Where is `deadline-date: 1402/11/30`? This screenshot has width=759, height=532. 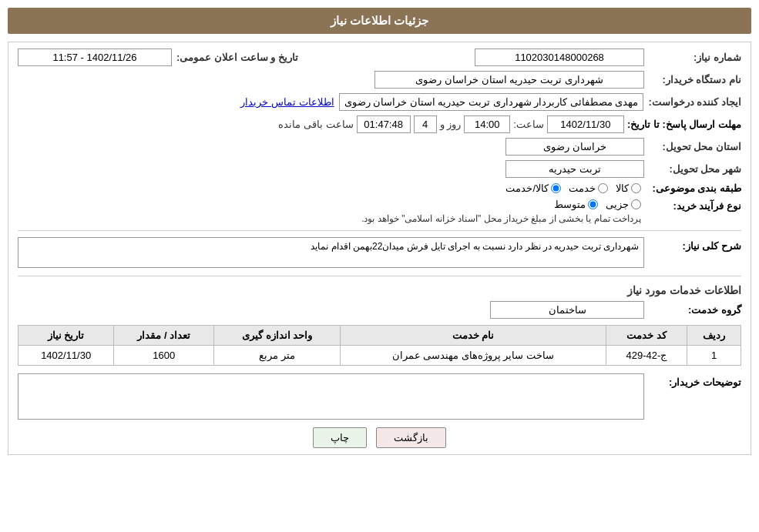 deadline-date: 1402/11/30 is located at coordinates (586, 125).